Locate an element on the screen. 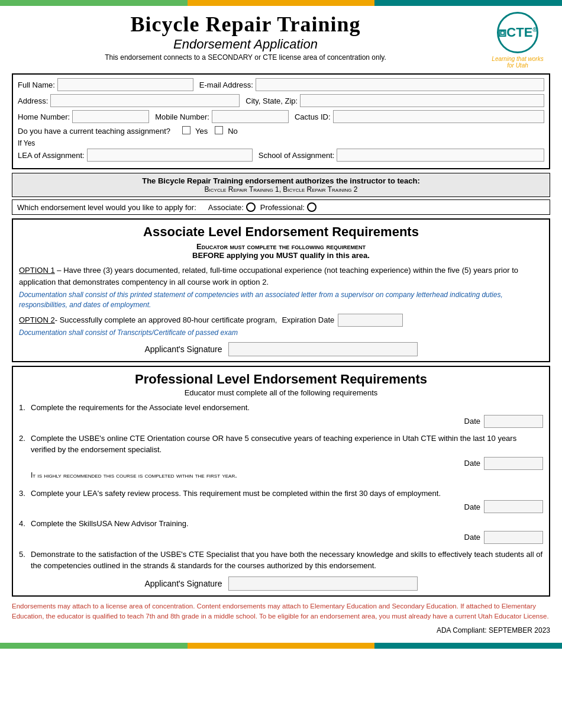 The width and height of the screenshot is (562, 728). if-yes-label: If Yes is located at coordinates (26, 143).